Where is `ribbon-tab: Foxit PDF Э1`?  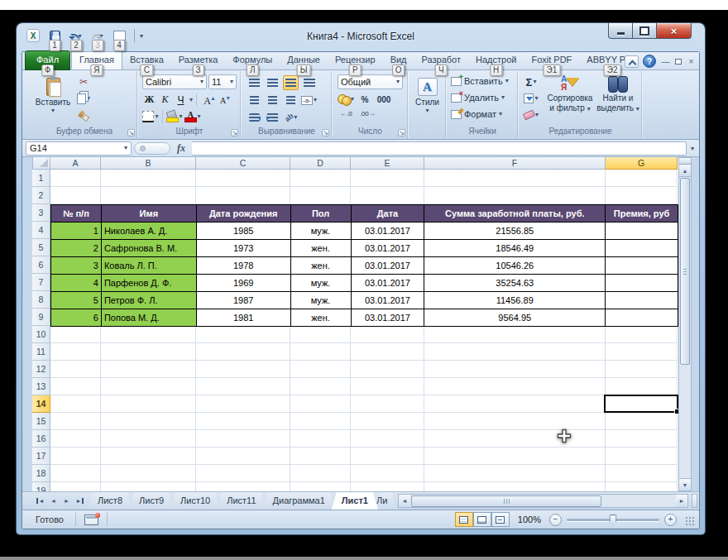 ribbon-tab: Foxit PDF Э1 is located at coordinates (551, 60).